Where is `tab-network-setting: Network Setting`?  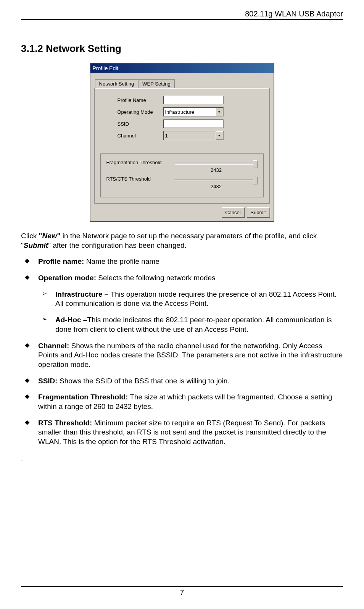 tab-network-setting: Network Setting is located at coordinates (117, 84).